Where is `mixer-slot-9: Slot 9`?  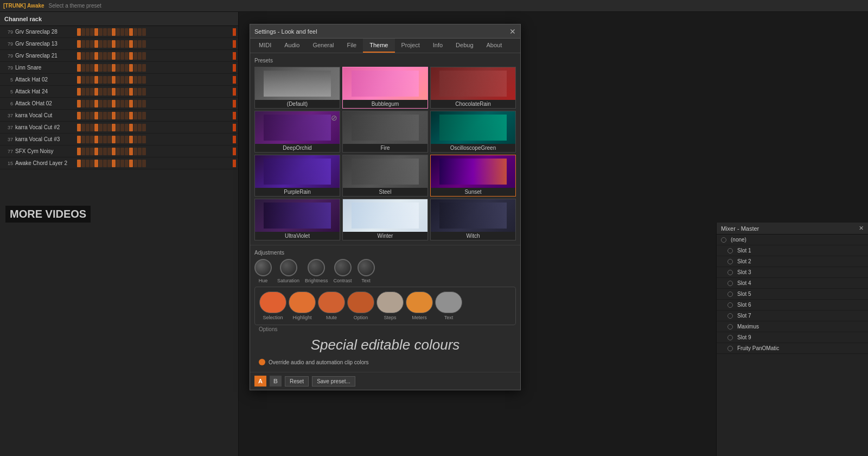 mixer-slot-9: Slot 9 is located at coordinates (792, 338).